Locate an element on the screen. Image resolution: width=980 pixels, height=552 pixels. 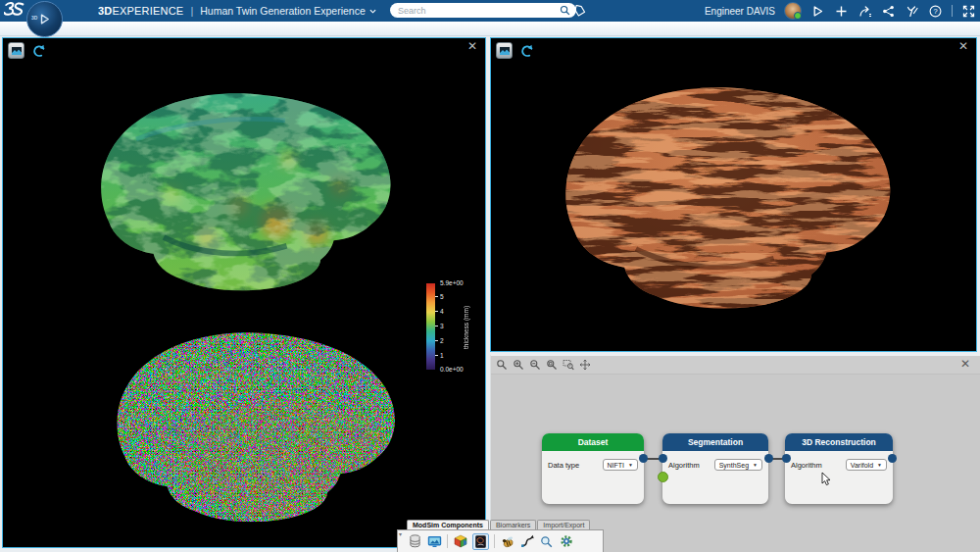
colorbar-gradient is located at coordinates (431, 326).